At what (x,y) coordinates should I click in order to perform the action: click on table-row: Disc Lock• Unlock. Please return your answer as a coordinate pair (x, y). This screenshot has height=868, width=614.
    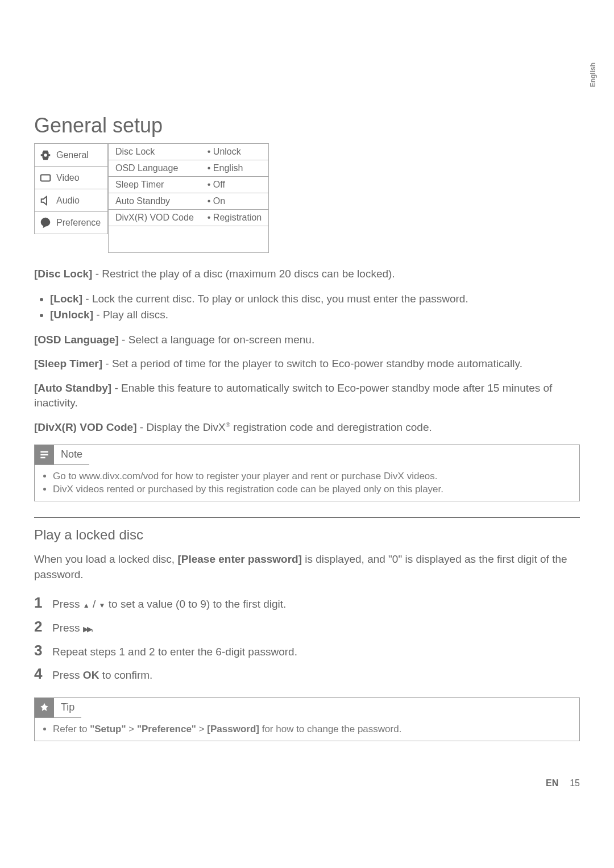
    Looking at the image, I should click on (189, 152).